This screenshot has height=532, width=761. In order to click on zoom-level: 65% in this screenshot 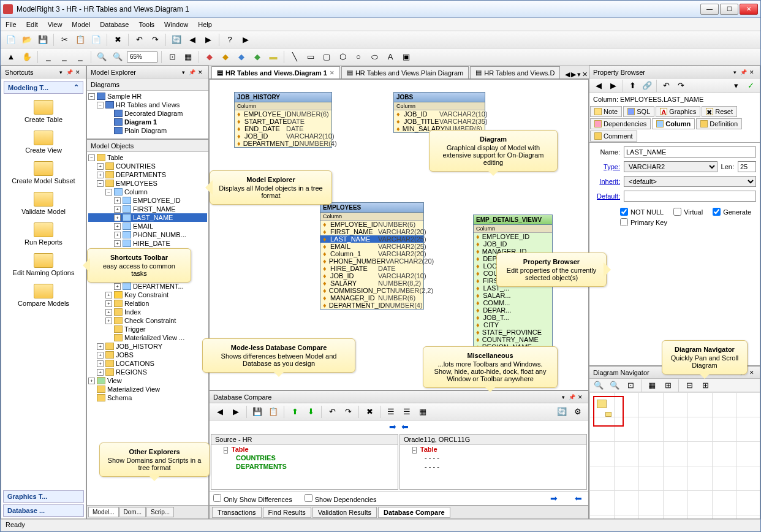, I will do `click(142, 57)`.